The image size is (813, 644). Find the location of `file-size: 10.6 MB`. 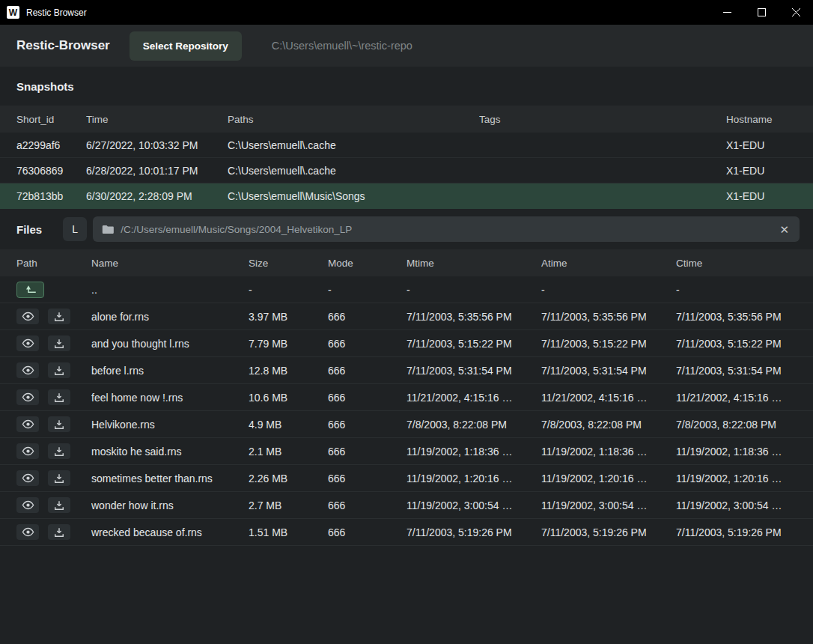

file-size: 10.6 MB is located at coordinates (288, 398).